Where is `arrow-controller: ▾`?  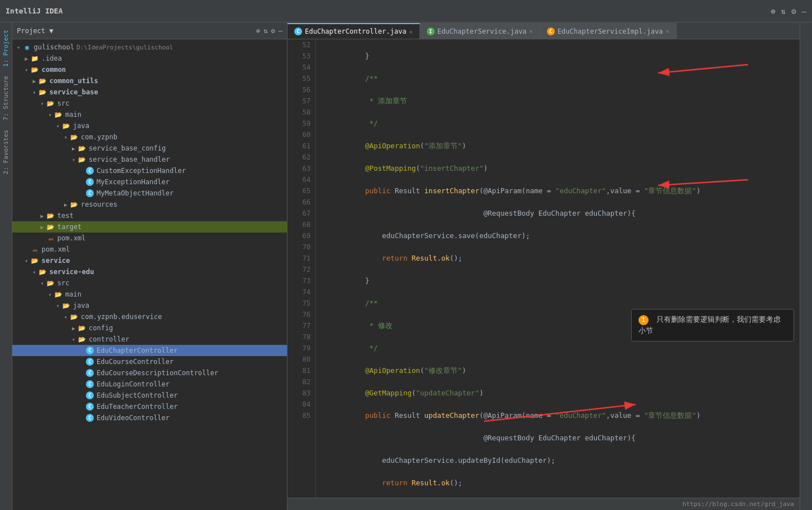 arrow-controller: ▾ is located at coordinates (74, 339).